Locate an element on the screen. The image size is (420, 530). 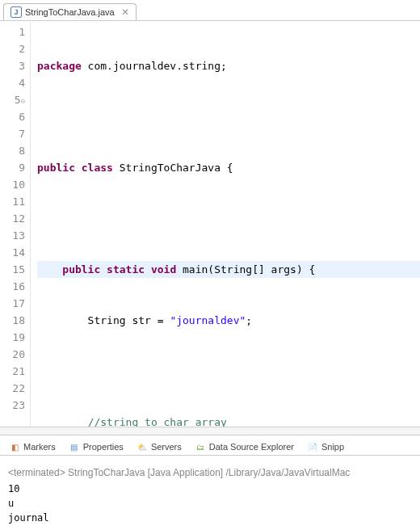
tab-properties: ▤ Properties is located at coordinates (96, 447).